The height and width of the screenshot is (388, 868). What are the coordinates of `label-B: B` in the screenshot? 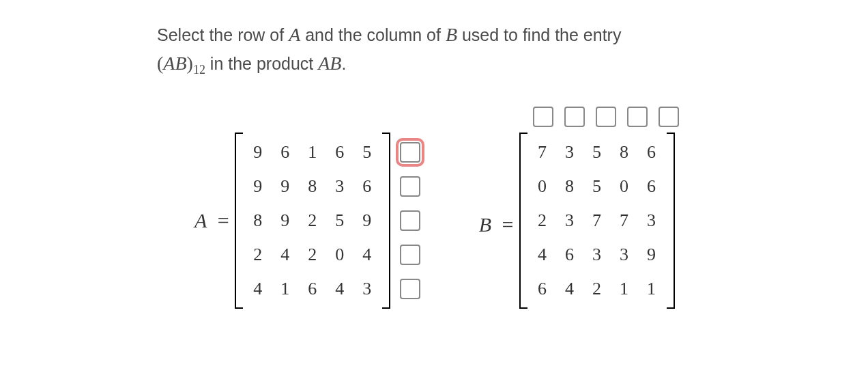 It's located at (485, 224).